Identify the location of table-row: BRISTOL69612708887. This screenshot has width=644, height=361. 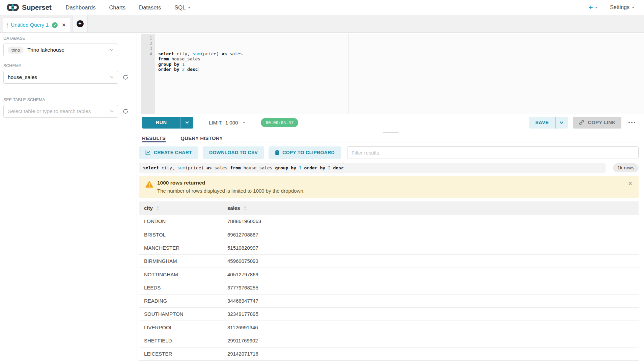
(389, 235).